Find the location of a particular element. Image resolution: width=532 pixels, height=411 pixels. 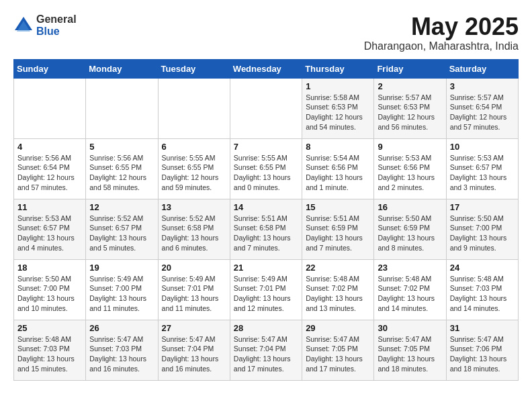

weekday-header: Saturday is located at coordinates (482, 68).